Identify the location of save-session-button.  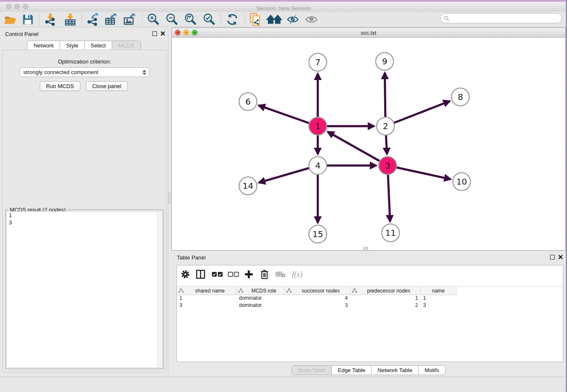
(28, 19).